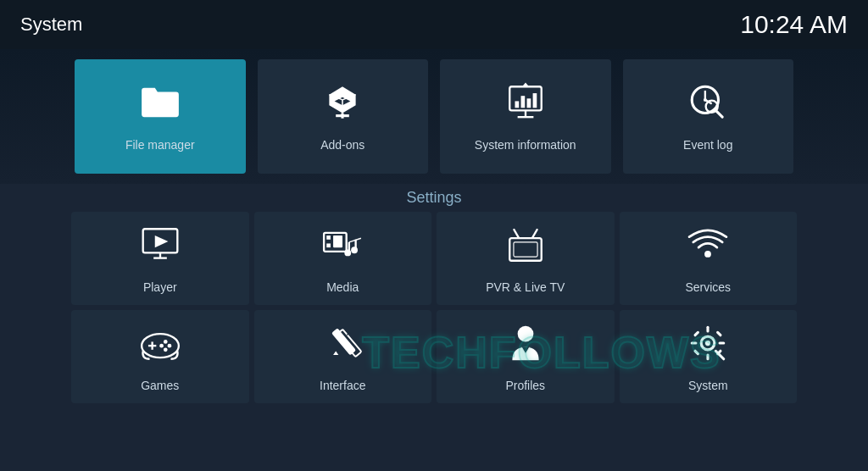 This screenshot has width=868, height=471. Describe the element at coordinates (343, 258) in the screenshot. I see `tile-media: Media` at that location.